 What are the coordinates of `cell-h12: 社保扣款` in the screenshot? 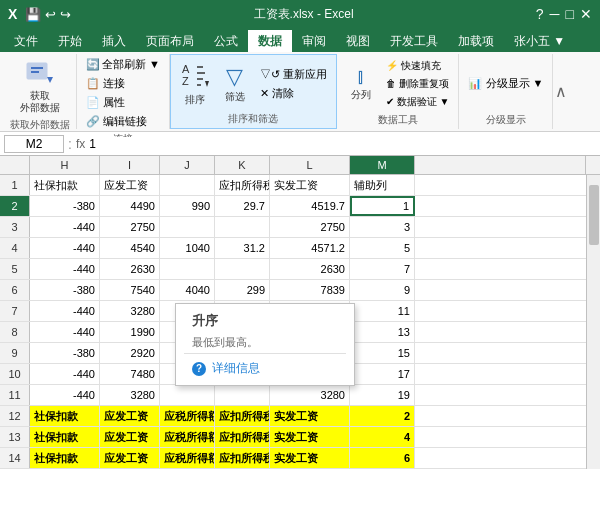 It's located at (65, 416).